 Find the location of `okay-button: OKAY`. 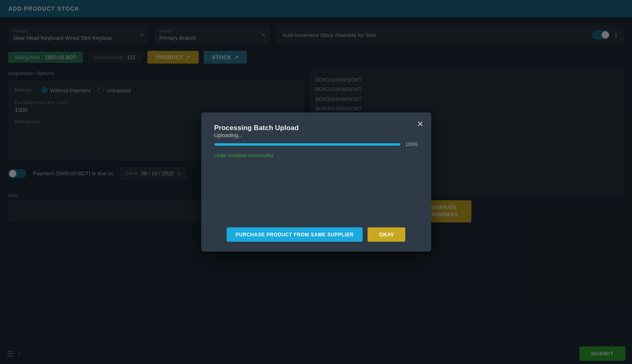

okay-button: OKAY is located at coordinates (386, 235).